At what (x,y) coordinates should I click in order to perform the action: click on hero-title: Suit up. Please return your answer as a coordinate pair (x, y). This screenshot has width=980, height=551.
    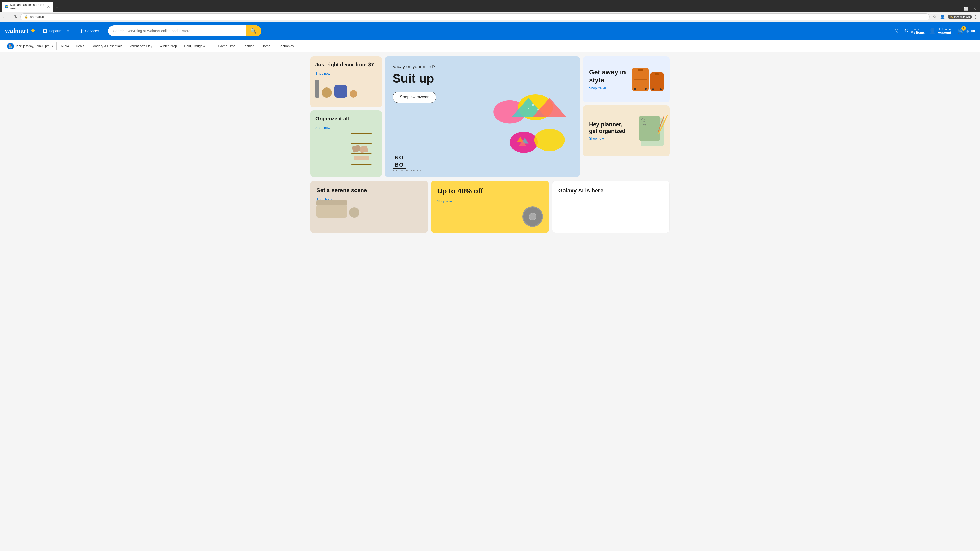
    Looking at the image, I should click on (414, 78).